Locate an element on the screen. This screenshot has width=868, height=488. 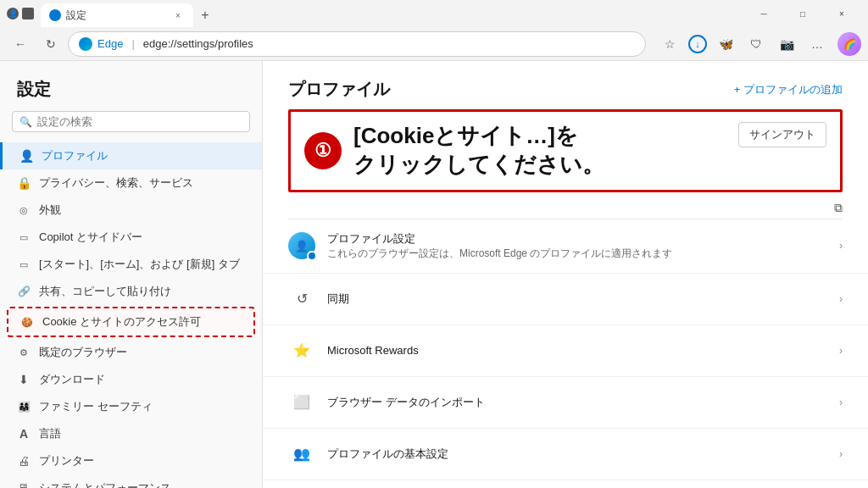
sidebar-item-label: Cookie とサイトのアクセス許可 is located at coordinates (122, 322).